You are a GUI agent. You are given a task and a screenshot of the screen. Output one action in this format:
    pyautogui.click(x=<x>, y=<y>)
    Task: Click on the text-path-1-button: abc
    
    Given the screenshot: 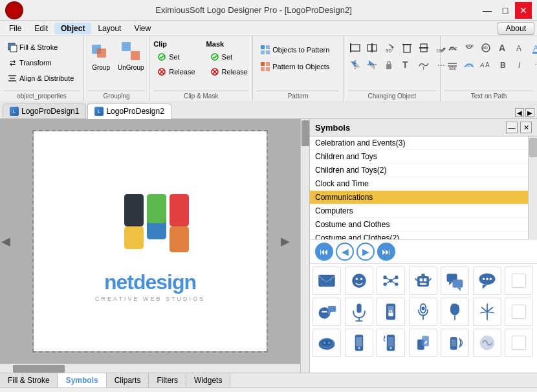 What is the action you would take?
    pyautogui.click(x=452, y=48)
    